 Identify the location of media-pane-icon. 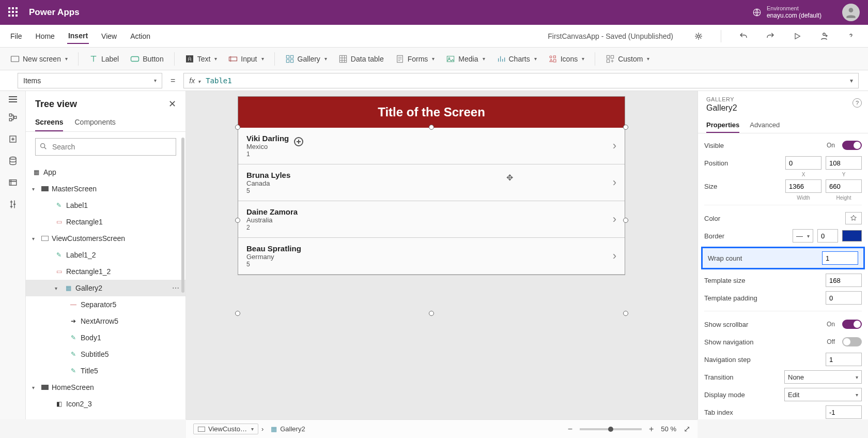
(13, 184).